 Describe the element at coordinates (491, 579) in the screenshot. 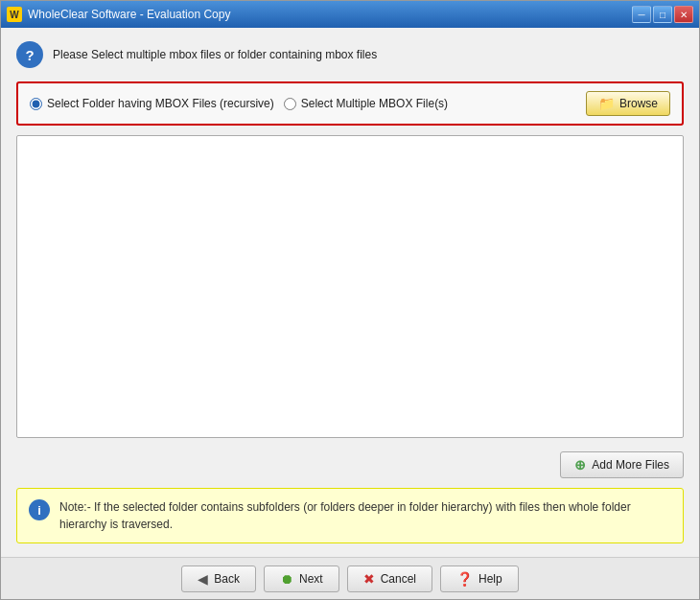

I see `help-label: Help` at that location.